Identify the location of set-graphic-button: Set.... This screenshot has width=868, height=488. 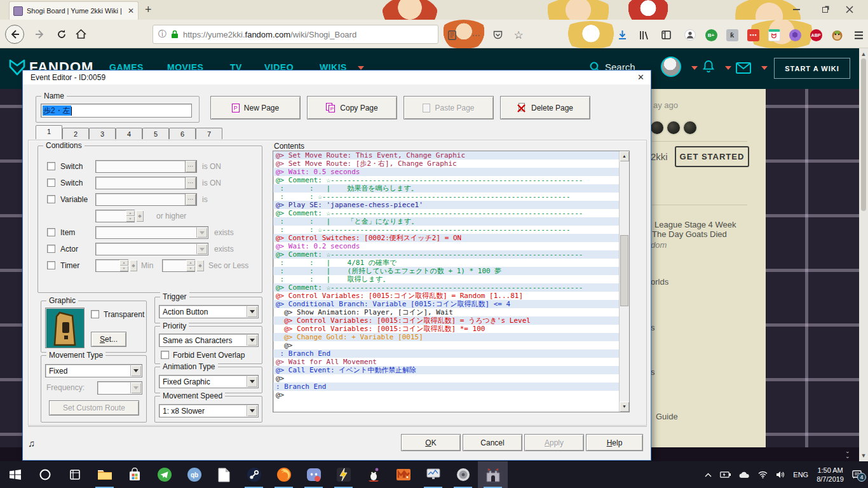
(109, 339).